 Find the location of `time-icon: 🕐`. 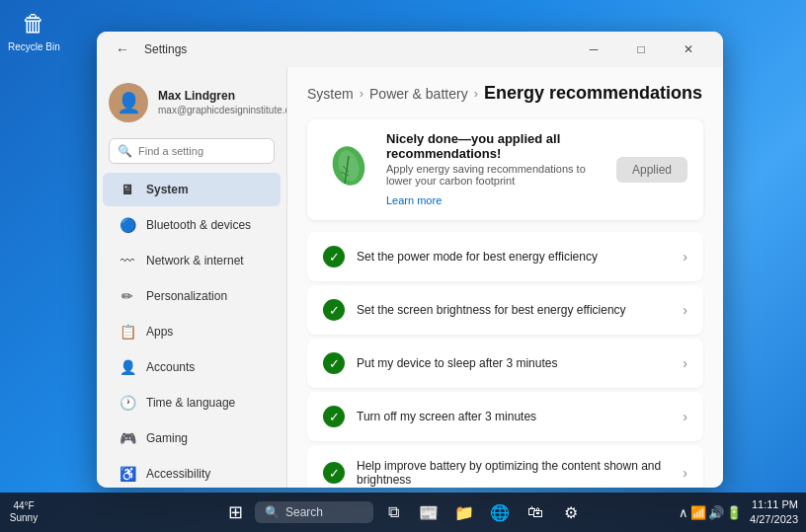

time-icon: 🕐 is located at coordinates (127, 403).